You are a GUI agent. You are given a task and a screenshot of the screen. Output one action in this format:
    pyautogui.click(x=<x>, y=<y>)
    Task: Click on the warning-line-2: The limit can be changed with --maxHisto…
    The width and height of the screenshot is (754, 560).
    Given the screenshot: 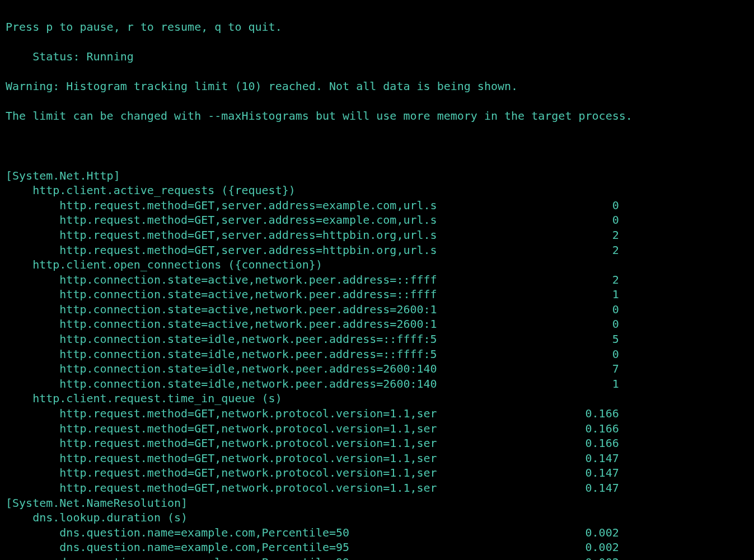 What is the action you would take?
    pyautogui.click(x=377, y=116)
    